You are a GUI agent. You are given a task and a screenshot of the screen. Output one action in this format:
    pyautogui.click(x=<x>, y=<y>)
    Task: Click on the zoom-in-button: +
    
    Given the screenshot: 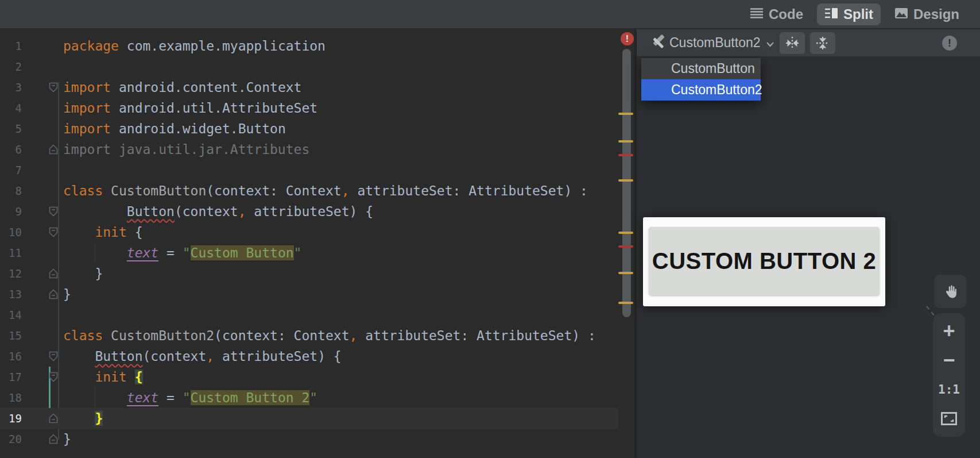 What is the action you would take?
    pyautogui.click(x=949, y=331)
    